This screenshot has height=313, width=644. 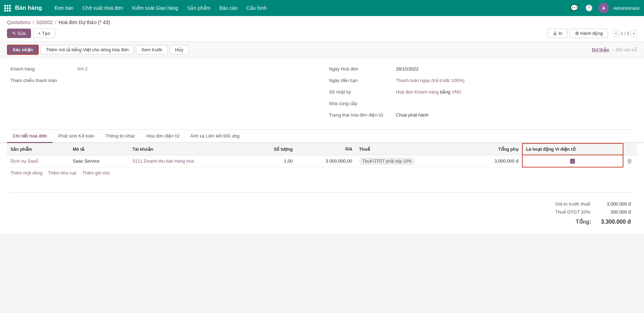 I want to click on add-line-link: Thêm một dòng, so click(x=26, y=173).